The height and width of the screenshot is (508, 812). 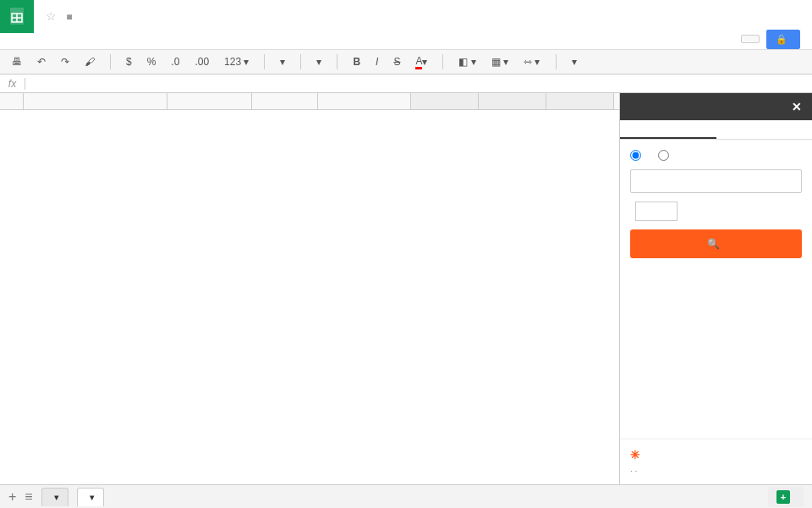 I want to click on dec-decrease-icon: .0, so click(x=175, y=62).